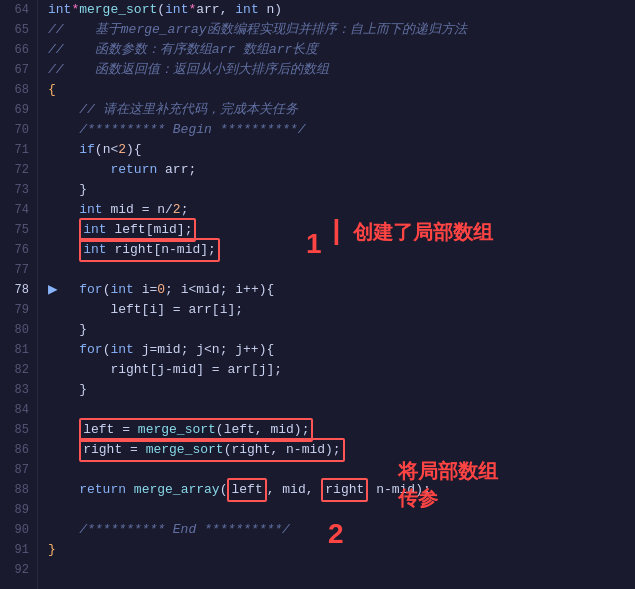 This screenshot has width=635, height=589. I want to click on code-line-78: ▶ for(int i=0; i<mid; i++){, so click(342, 290).